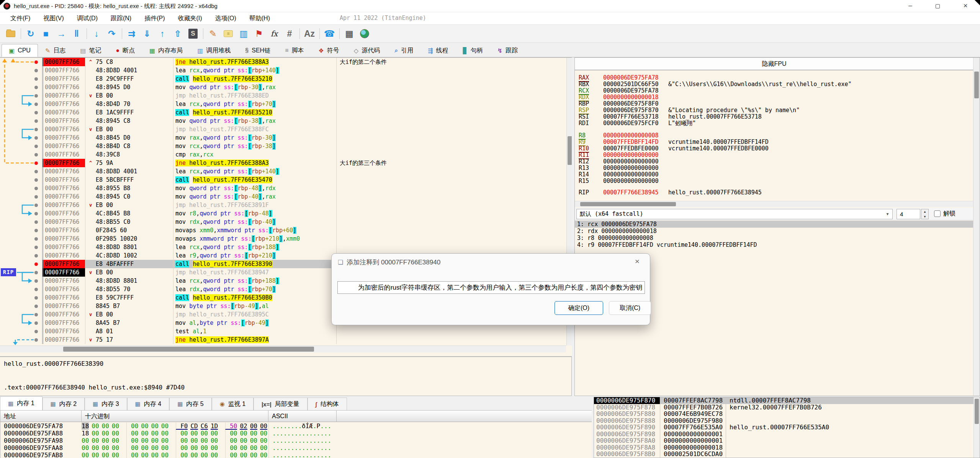 This screenshot has height=458, width=980. I want to click on fastcall-arg-row: 3: r8 0000000000000008, so click(774, 238).